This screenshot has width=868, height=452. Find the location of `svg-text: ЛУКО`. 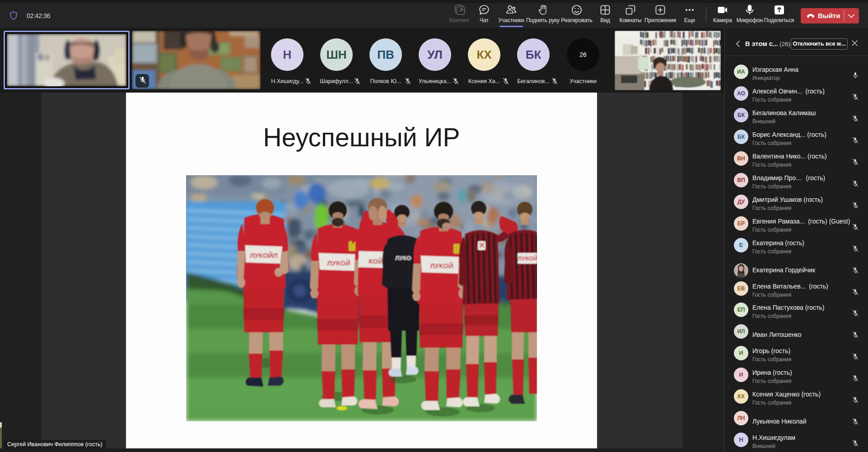

svg-text: ЛУКО is located at coordinates (403, 258).